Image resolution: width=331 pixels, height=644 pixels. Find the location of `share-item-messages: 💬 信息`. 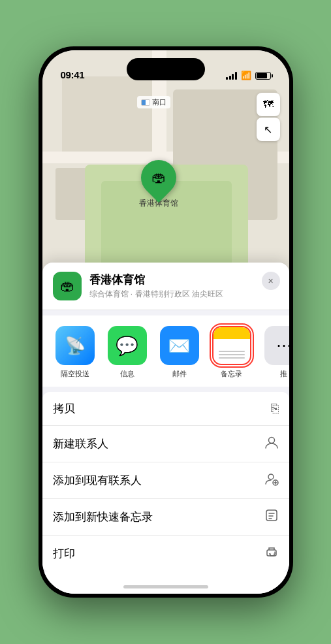

share-item-messages: 💬 信息 is located at coordinates (127, 353).